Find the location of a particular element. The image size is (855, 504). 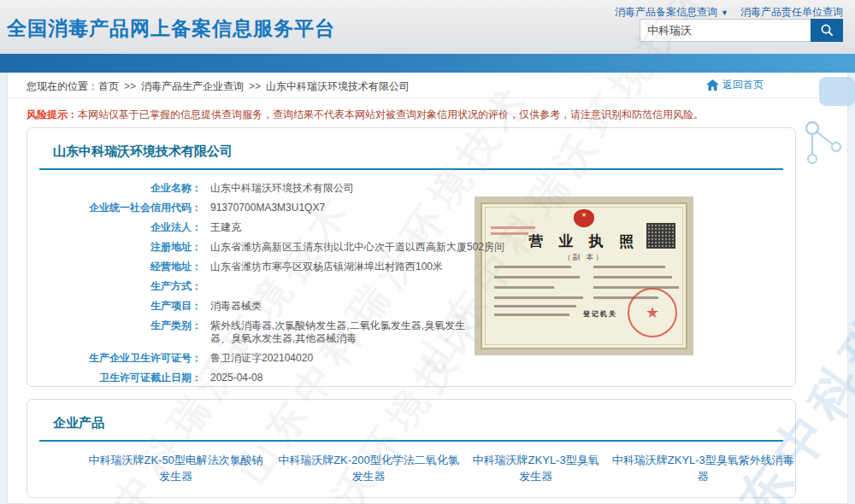

products-underline is located at coordinates (411, 441).